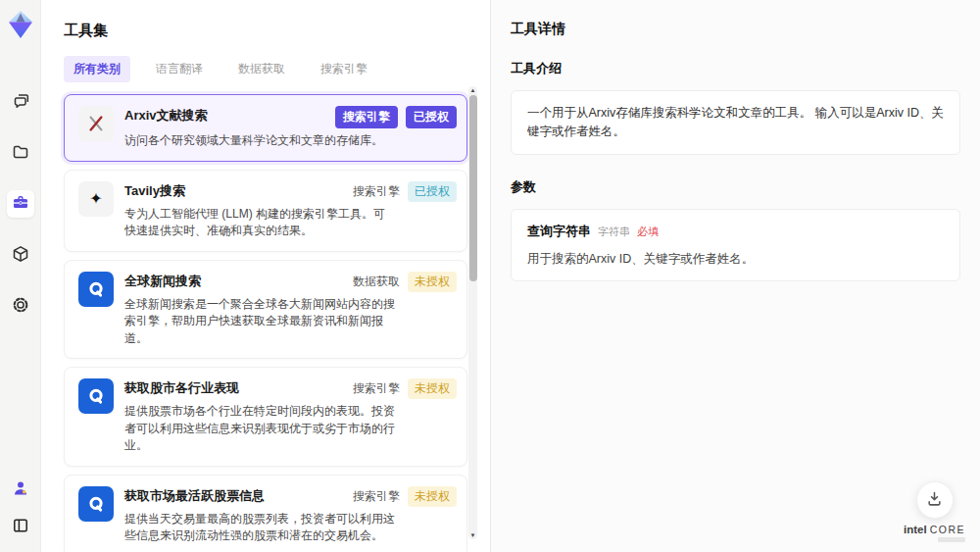 The image size is (980, 552). I want to click on sidebar-item-cube, so click(21, 255).